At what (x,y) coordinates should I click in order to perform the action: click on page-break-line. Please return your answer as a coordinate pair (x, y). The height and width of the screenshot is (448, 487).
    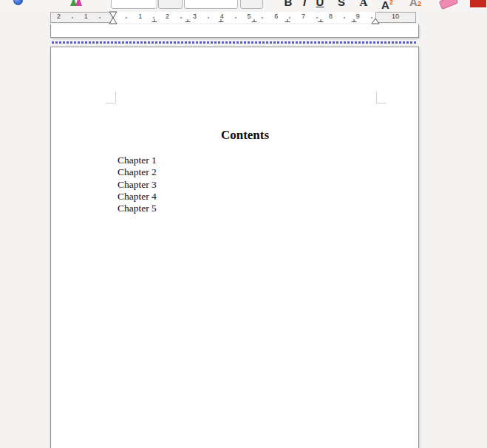
    Looking at the image, I should click on (234, 43).